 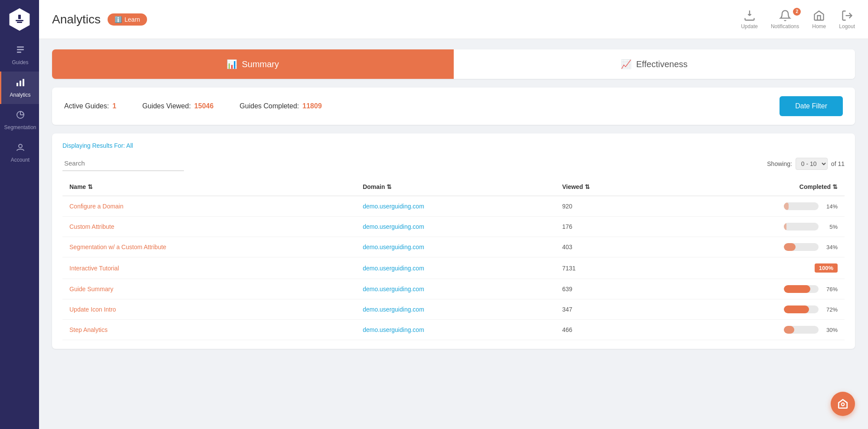 I want to click on search-showing-row: Showing: 0 - 10 0 - 25 0 - 50 of 11, so click(x=454, y=164).